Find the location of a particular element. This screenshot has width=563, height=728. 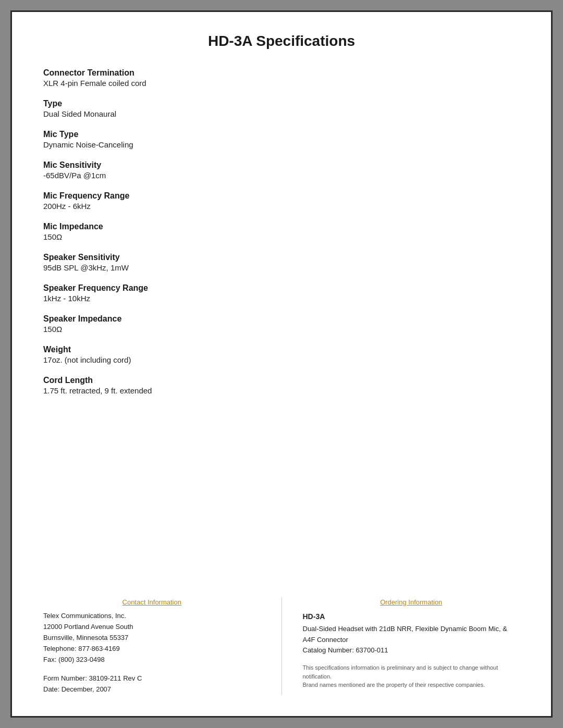

spec-value-type: Dual Sided Monaural is located at coordinates (282, 114).